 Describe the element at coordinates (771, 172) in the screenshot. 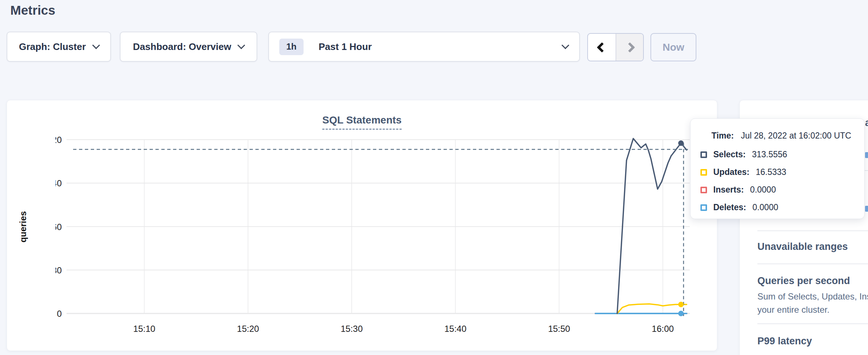

I see `tooltip-series-value: 16.5333` at that location.